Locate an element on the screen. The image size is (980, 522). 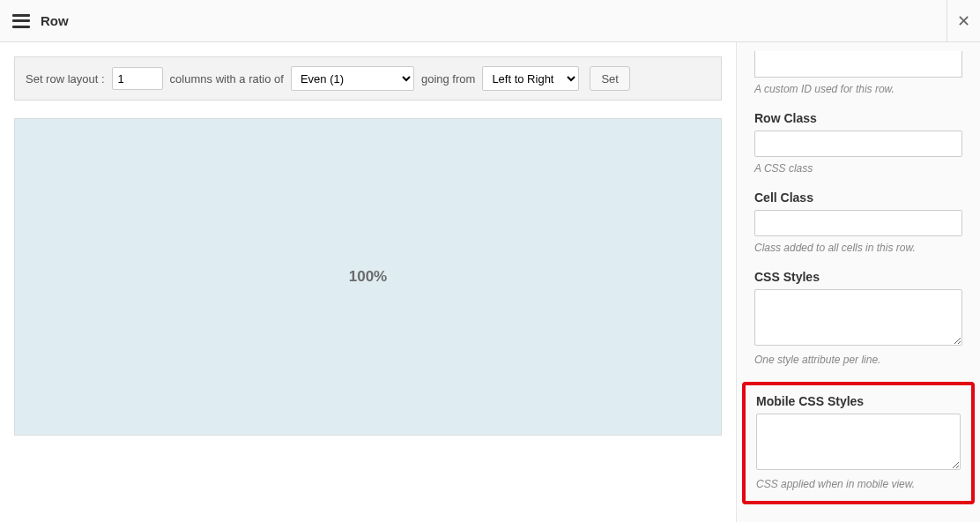
set-button: Set is located at coordinates (610, 78).